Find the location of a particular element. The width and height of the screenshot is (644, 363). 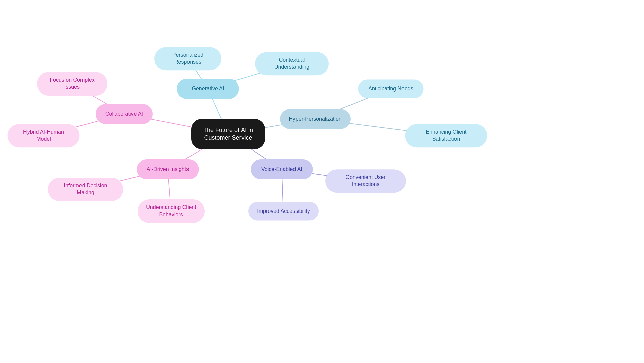

enhancing-client-satisfaction-node: Enhancing Client Satisfaction is located at coordinates (446, 136).